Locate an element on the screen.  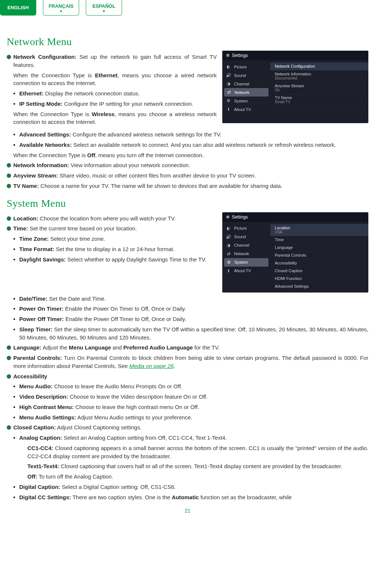
opt-net-config: Network Configuration is located at coordinates (320, 67).